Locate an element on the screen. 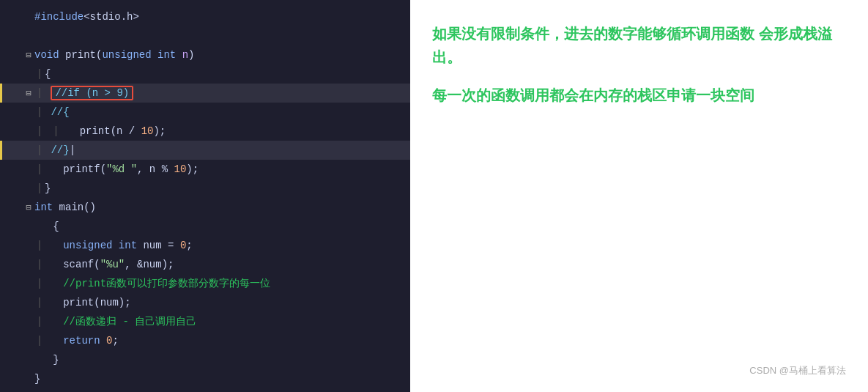 Image resolution: width=868 pixels, height=392 pixels. code-line: | //print函数可以打印参数部分数字的每一位 is located at coordinates (205, 284).